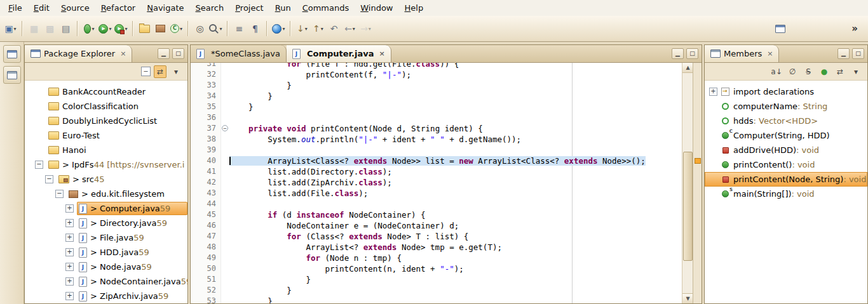  Describe the element at coordinates (106, 121) in the screenshot. I see `tree-item: DoublyLinkedCyclicList` at that location.